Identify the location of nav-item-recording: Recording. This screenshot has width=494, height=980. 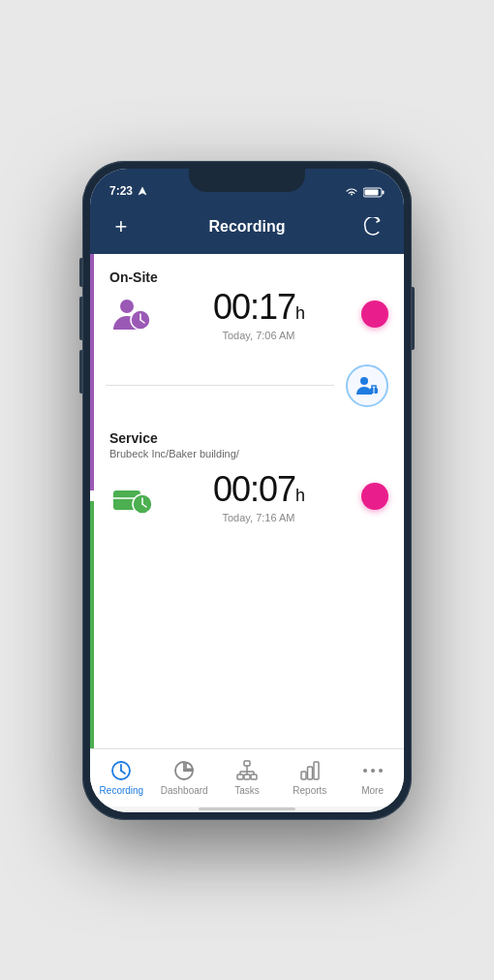
(122, 777).